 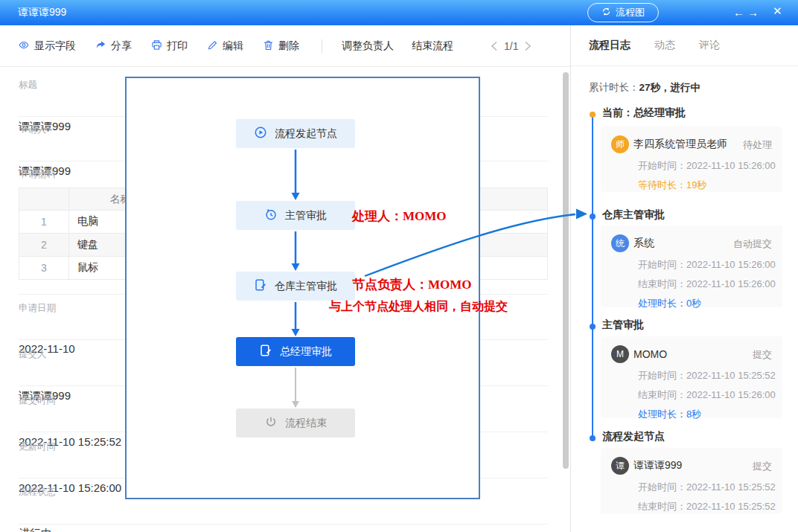 What do you see at coordinates (283, 524) in the screenshot?
I see `divider` at bounding box center [283, 524].